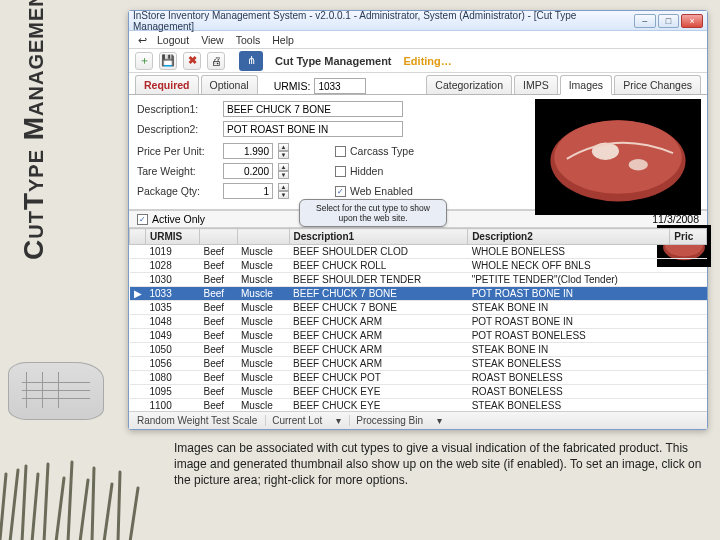  Describe the element at coordinates (418, 364) in the screenshot. I see `table-row: 1056BeefMuscleBEEF CHUCK ARMSTEAK BONELE…` at that location.